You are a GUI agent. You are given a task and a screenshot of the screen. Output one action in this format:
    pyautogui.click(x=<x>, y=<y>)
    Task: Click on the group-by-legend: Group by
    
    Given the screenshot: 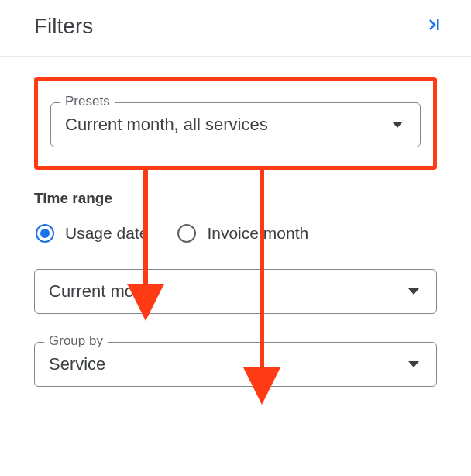 What is the action you would take?
    pyautogui.click(x=76, y=341)
    